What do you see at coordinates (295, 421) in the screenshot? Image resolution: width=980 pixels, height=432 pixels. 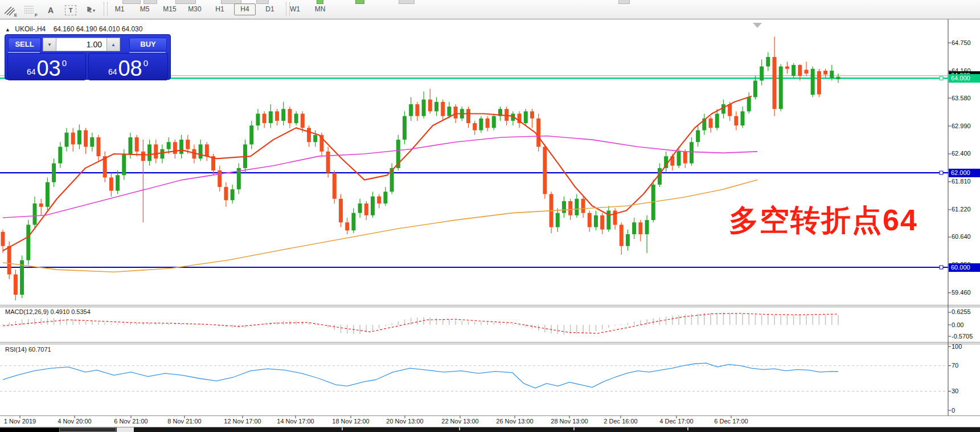 I see `time-axis-label: 14 Nov 17:00` at bounding box center [295, 421].